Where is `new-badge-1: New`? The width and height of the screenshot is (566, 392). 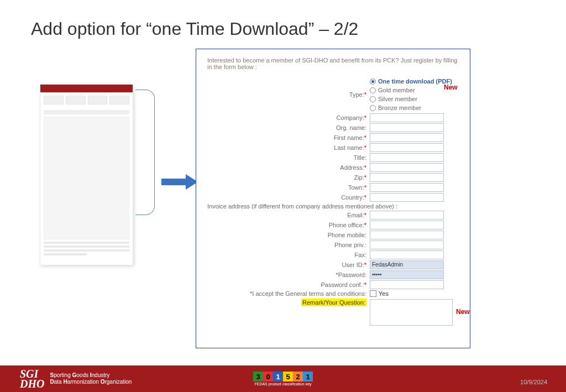
new-badge-1: New is located at coordinates (451, 87).